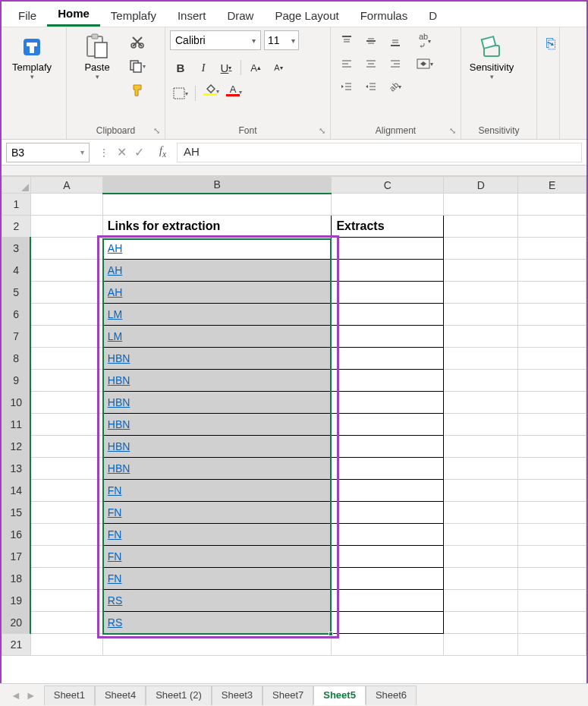 This screenshot has width=588, height=706. I want to click on ribbon-tab-formulas: Formulas, so click(384, 15).